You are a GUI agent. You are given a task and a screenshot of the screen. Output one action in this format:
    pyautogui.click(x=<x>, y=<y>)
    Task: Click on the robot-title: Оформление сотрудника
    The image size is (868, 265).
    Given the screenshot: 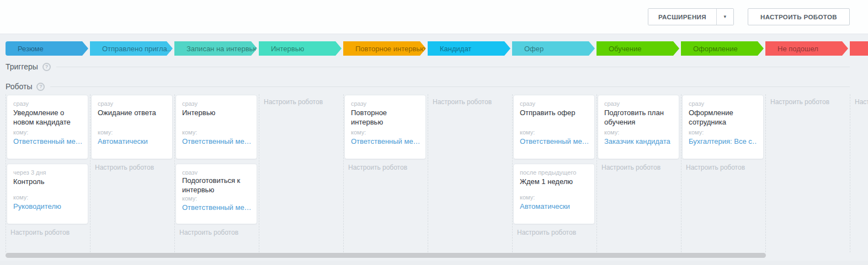 What is the action you would take?
    pyautogui.click(x=723, y=118)
    